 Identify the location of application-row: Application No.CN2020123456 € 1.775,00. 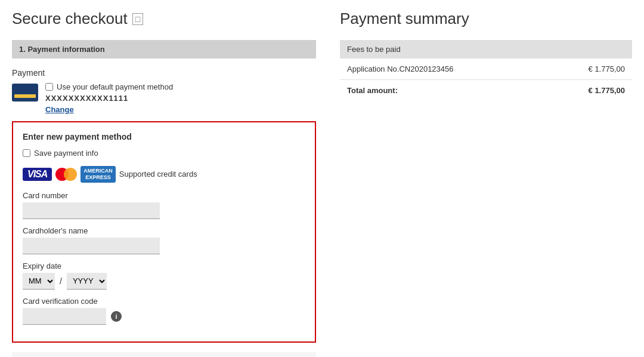
(486, 69).